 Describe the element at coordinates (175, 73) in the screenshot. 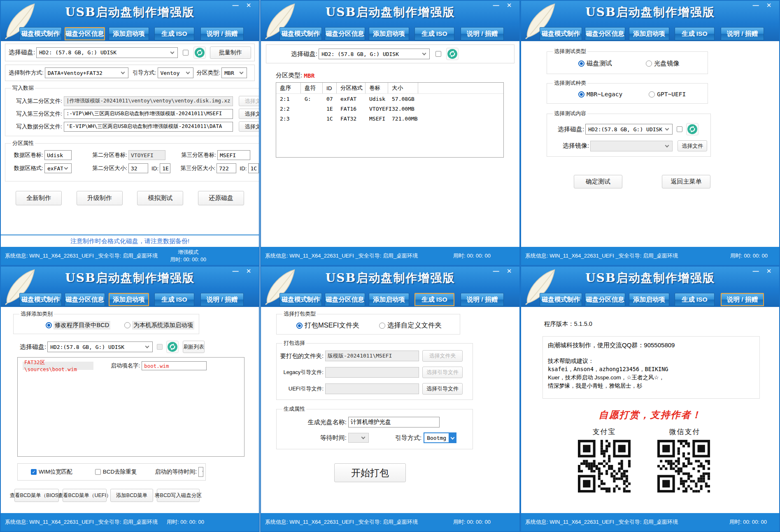

I see `boot-mode-dropdown: Ventoy` at that location.